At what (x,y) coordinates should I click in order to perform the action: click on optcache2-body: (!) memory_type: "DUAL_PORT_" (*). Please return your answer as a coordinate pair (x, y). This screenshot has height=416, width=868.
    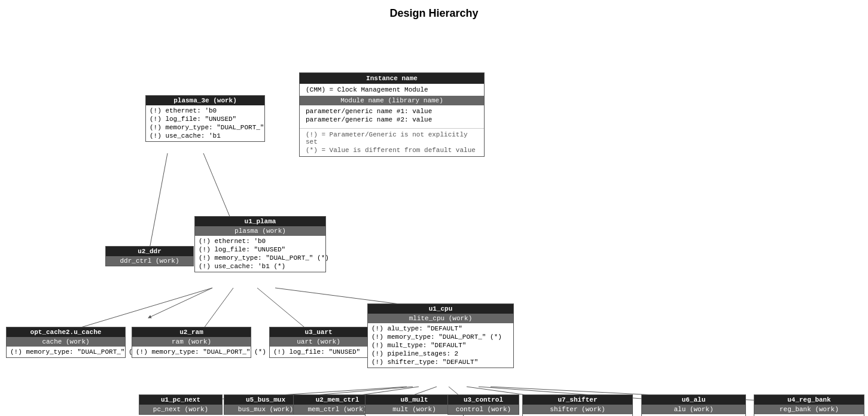
    Looking at the image, I should click on (66, 352).